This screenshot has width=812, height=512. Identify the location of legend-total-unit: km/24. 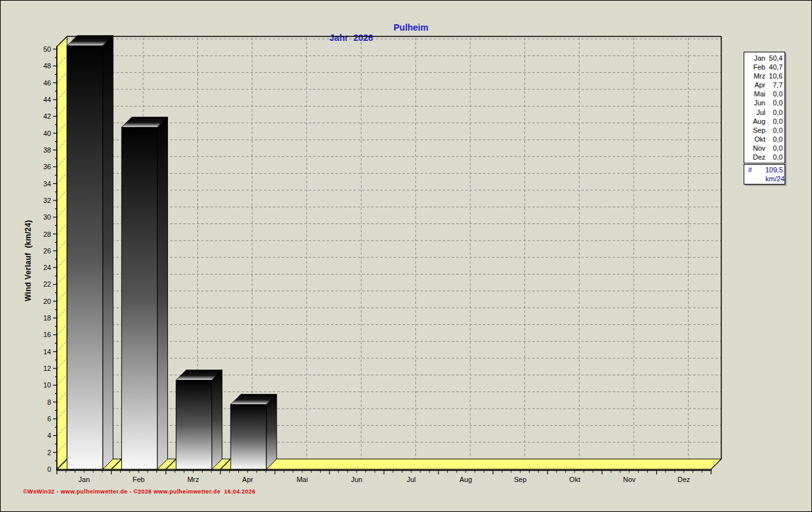
(774, 179).